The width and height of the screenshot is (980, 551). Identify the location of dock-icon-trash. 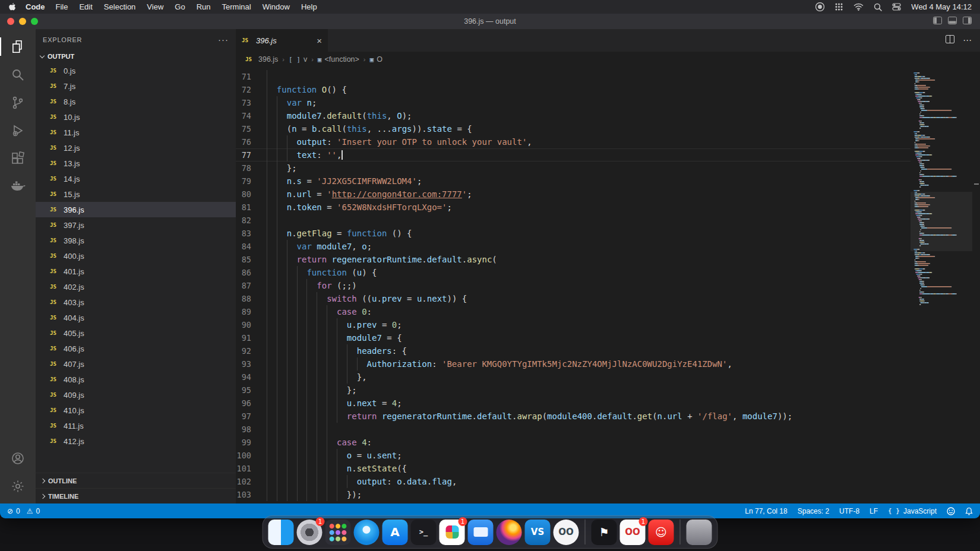
(700, 532).